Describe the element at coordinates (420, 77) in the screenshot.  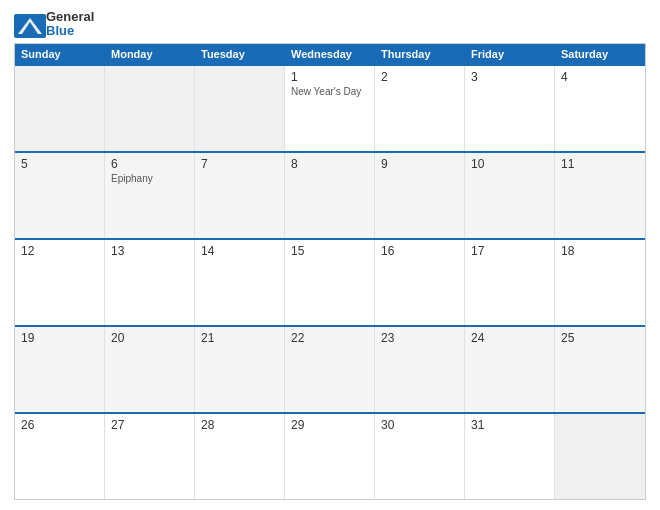
I see `day-number: 2` at that location.